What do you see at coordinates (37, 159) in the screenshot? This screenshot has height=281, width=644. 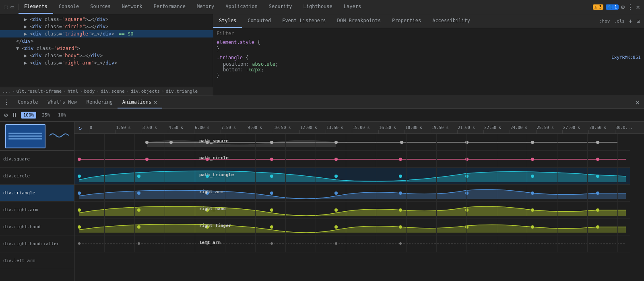 I see `anim-label-square: div.square` at bounding box center [37, 159].